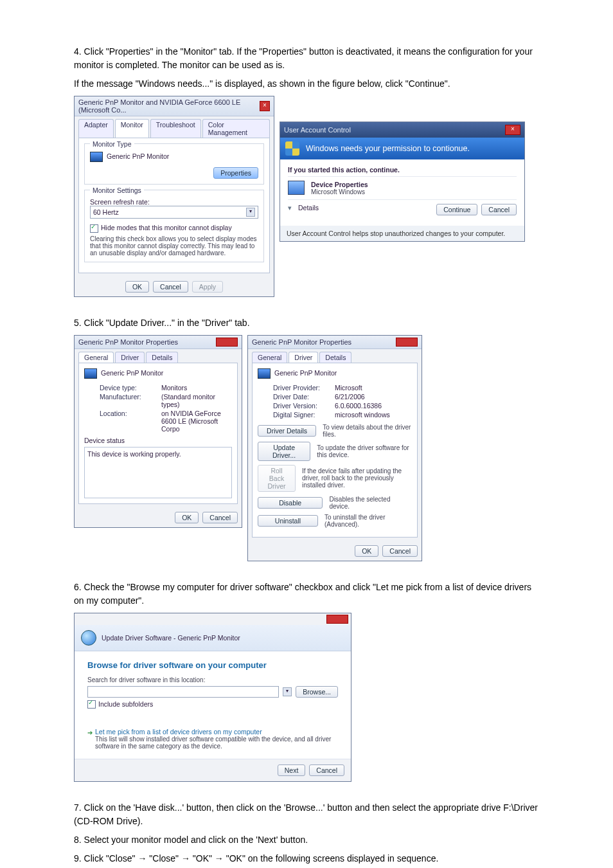 The height and width of the screenshot is (868, 613). Describe the element at coordinates (348, 388) in the screenshot. I see `value-driver-provider: Microsoft` at that location.